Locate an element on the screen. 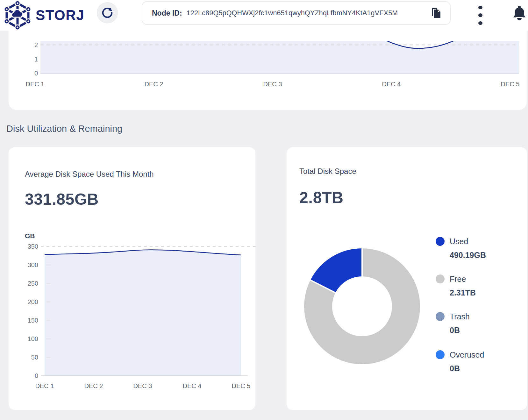 This screenshot has width=528, height=420. storj-logo-icon is located at coordinates (18, 15).